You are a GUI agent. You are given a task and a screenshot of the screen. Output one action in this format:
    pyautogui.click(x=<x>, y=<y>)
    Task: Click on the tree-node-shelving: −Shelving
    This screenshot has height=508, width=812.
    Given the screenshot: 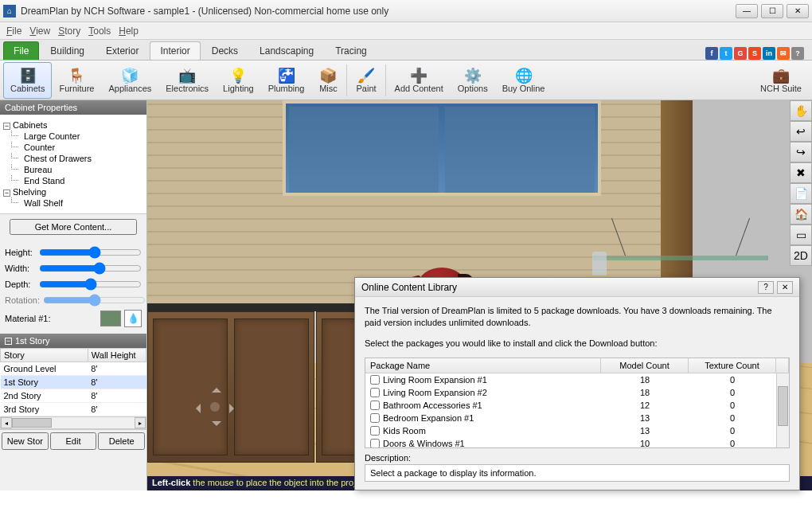 What is the action you would take?
    pyautogui.click(x=73, y=192)
    